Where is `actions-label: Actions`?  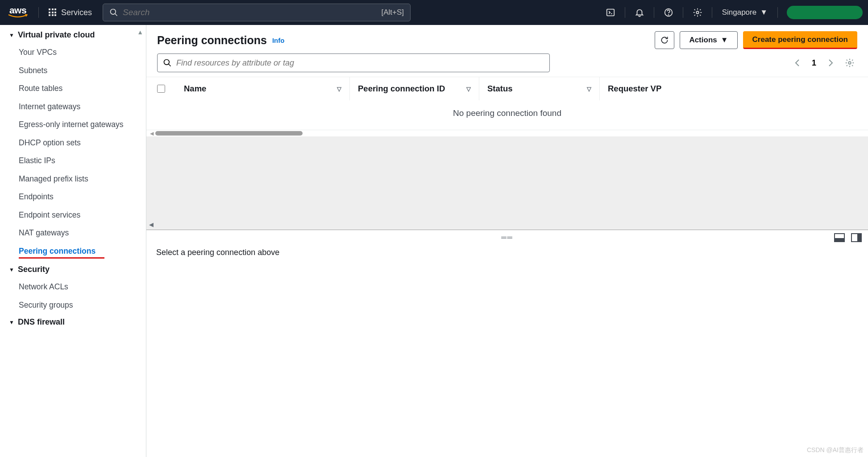 actions-label: Actions is located at coordinates (703, 40).